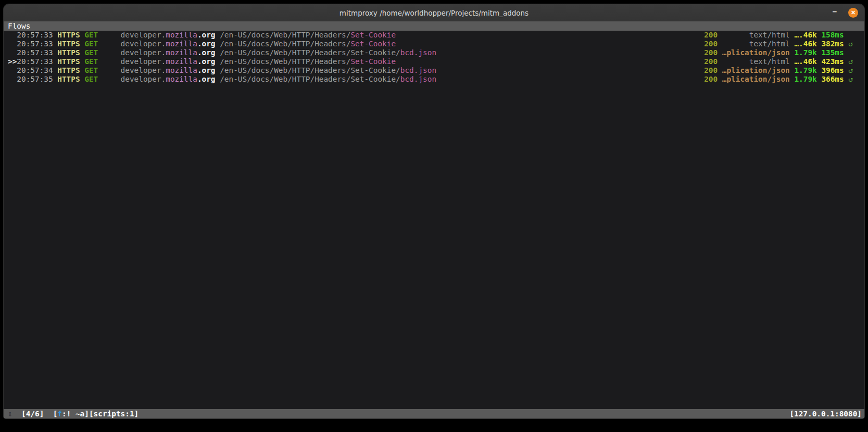 The width and height of the screenshot is (868, 432). I want to click on filter-indicator: [f:! ~a][scripts:1], so click(96, 414).